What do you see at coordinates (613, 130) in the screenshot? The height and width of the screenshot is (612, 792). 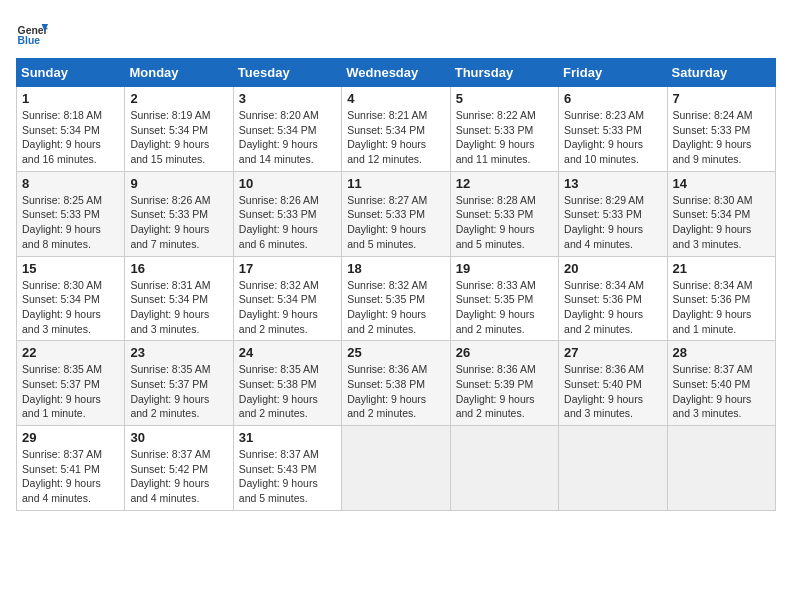 I see `calendar-cell: 6Sunrise: 8:23 AM Sunset: 5:33 PM Daylig…` at bounding box center [613, 130].